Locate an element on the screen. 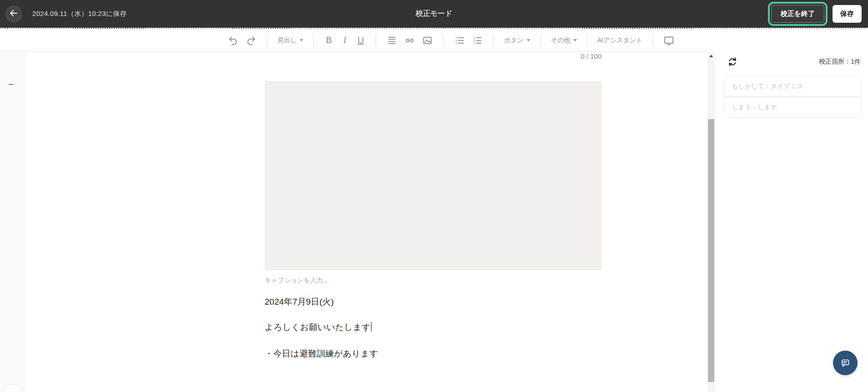  proofread-count-label: 校正箇所：1件 is located at coordinates (840, 62).